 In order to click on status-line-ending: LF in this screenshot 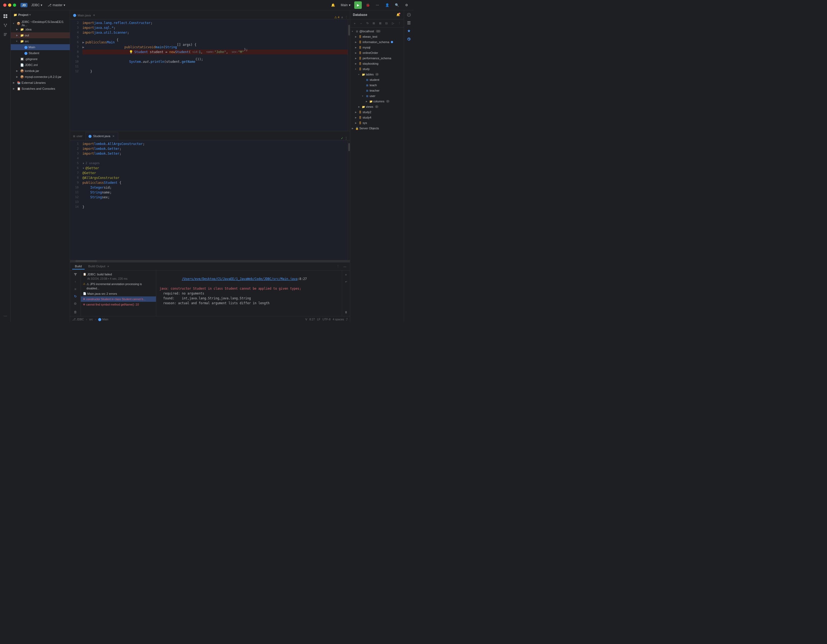, I will do `click(319, 319)`.